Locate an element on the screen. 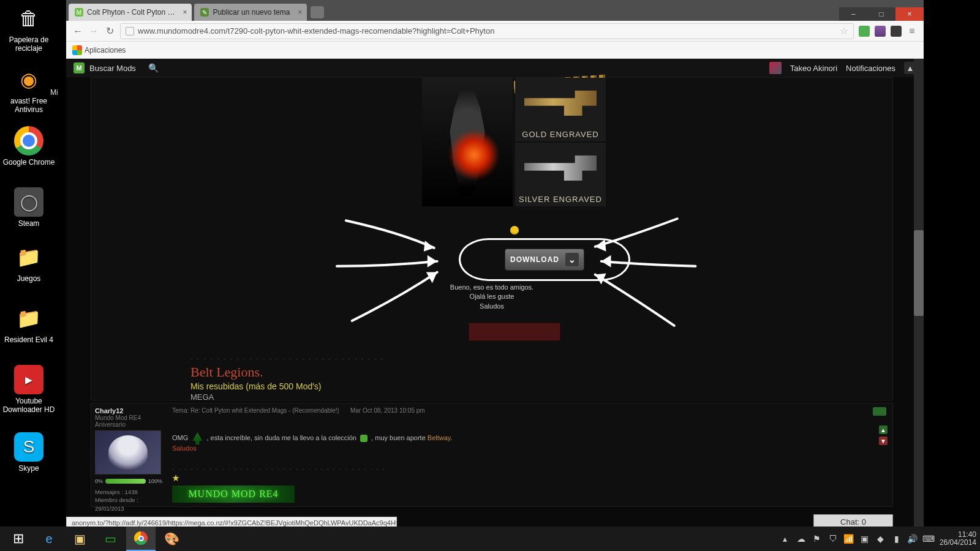 The height and width of the screenshot is (551, 980). tray-network-icon: 📶 is located at coordinates (849, 539).